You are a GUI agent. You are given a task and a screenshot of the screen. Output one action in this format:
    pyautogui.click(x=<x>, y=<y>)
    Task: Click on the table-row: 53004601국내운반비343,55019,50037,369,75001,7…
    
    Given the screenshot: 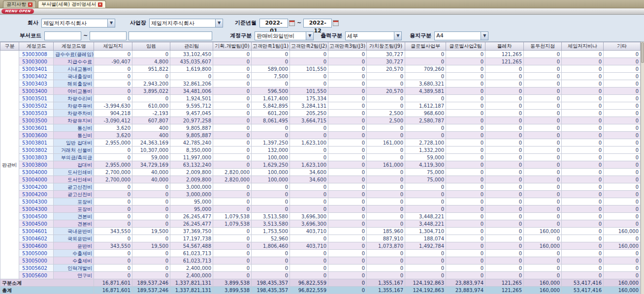 What is the action you would take?
    pyautogui.click(x=321, y=231)
    